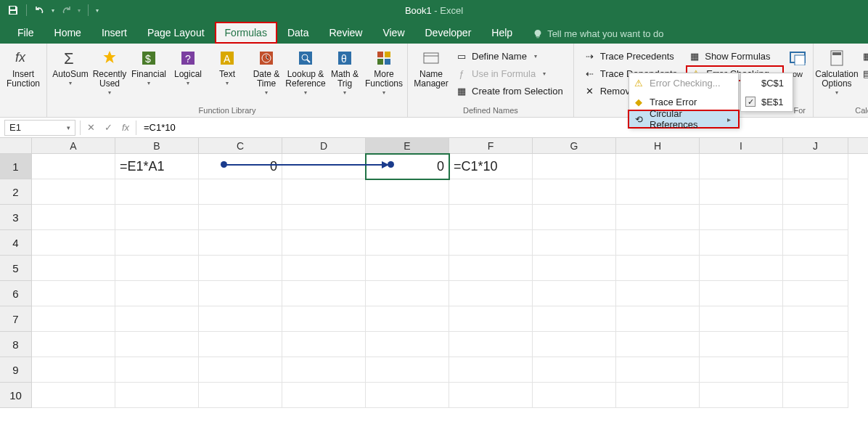 The width and height of the screenshot is (868, 440). What do you see at coordinates (491, 145) in the screenshot?
I see `col-header-f: F` at bounding box center [491, 145].